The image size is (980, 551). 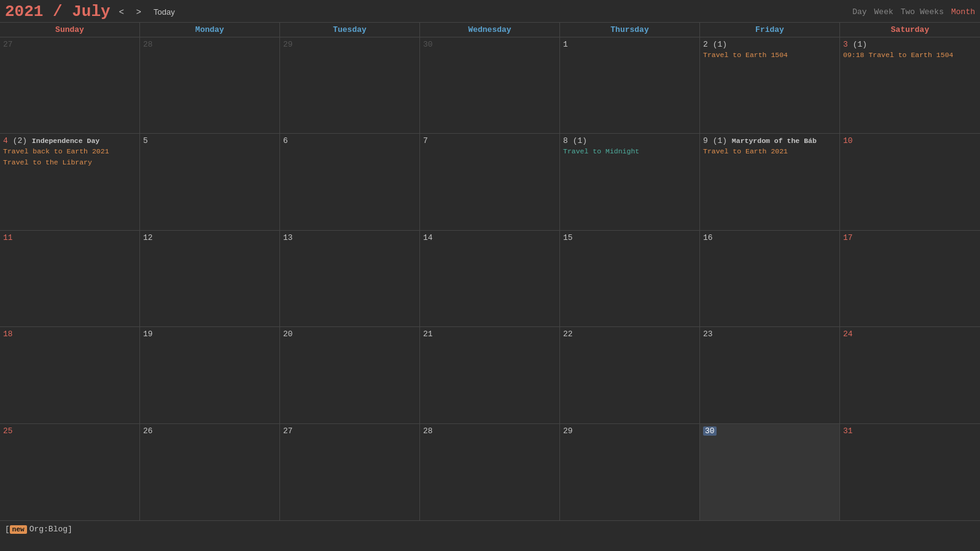 I want to click on day-number: 23, so click(x=708, y=334).